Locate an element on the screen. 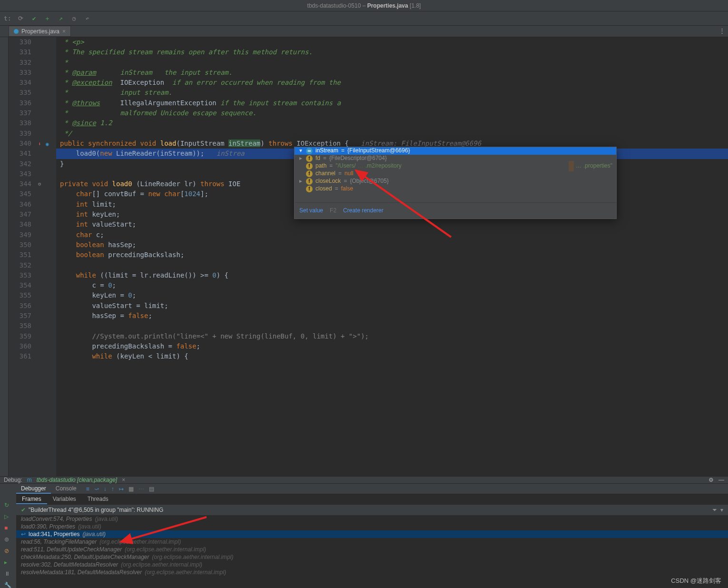 This screenshot has height=588, width=728. rerun-icon: ↻ is located at coordinates (8, 506).